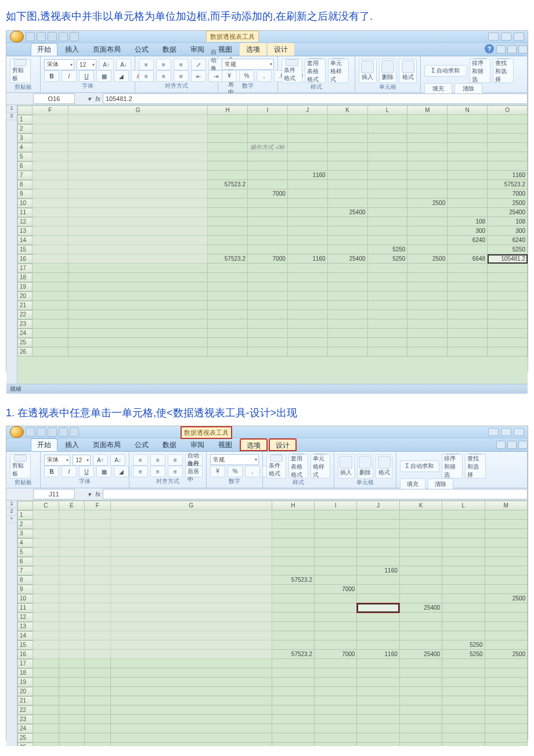 This screenshot has width=534, height=756. Describe the element at coordinates (71, 571) in the screenshot. I see `cell-E7` at that location.